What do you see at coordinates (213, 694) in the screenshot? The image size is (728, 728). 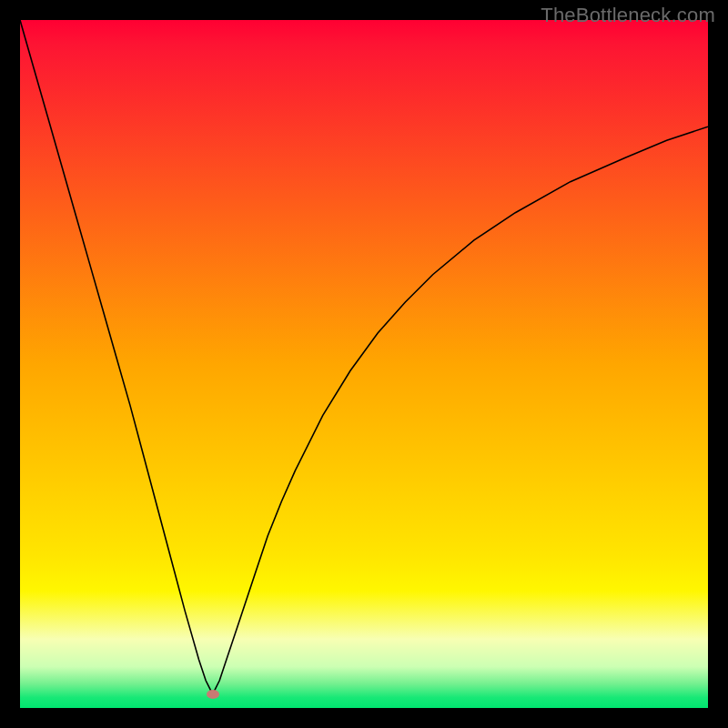 I see `notch-dot` at bounding box center [213, 694].